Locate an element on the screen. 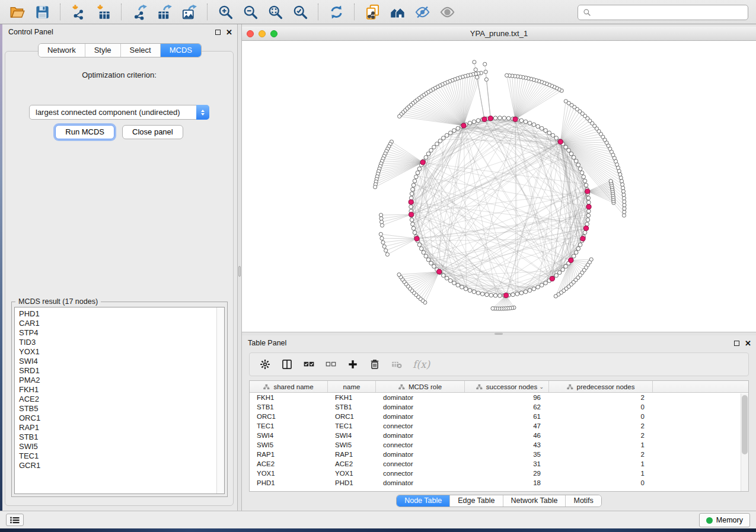 The image size is (756, 532). table-scrollbar-thumb is located at coordinates (745, 425).